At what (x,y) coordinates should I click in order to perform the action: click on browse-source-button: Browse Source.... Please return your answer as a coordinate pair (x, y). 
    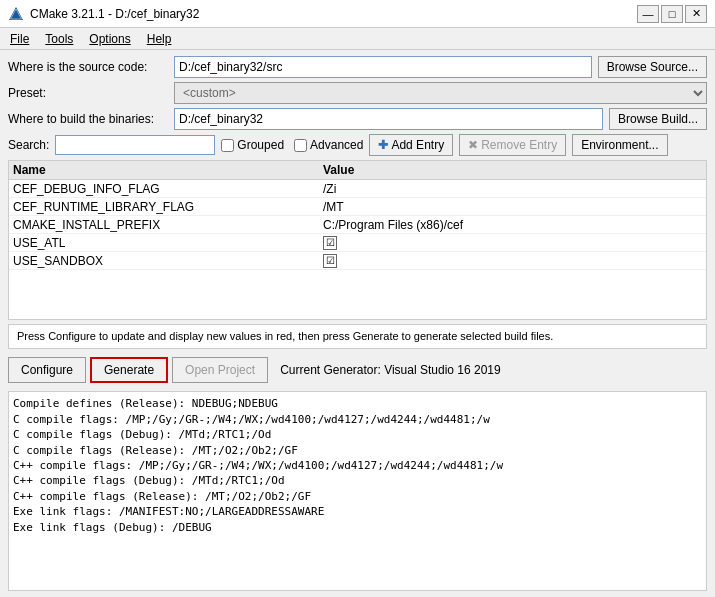
    Looking at the image, I should click on (652, 67).